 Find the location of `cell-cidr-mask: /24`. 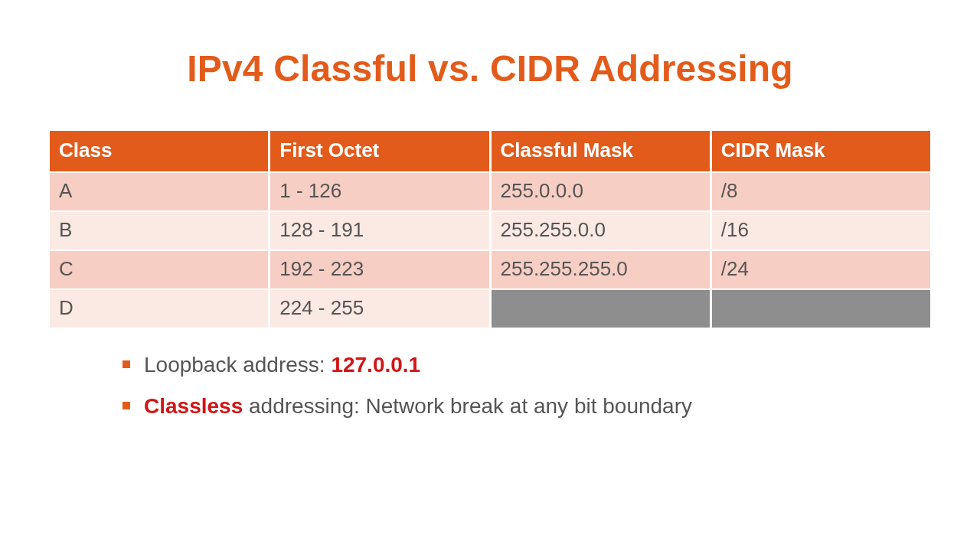

cell-cidr-mask: /24 is located at coordinates (821, 269).